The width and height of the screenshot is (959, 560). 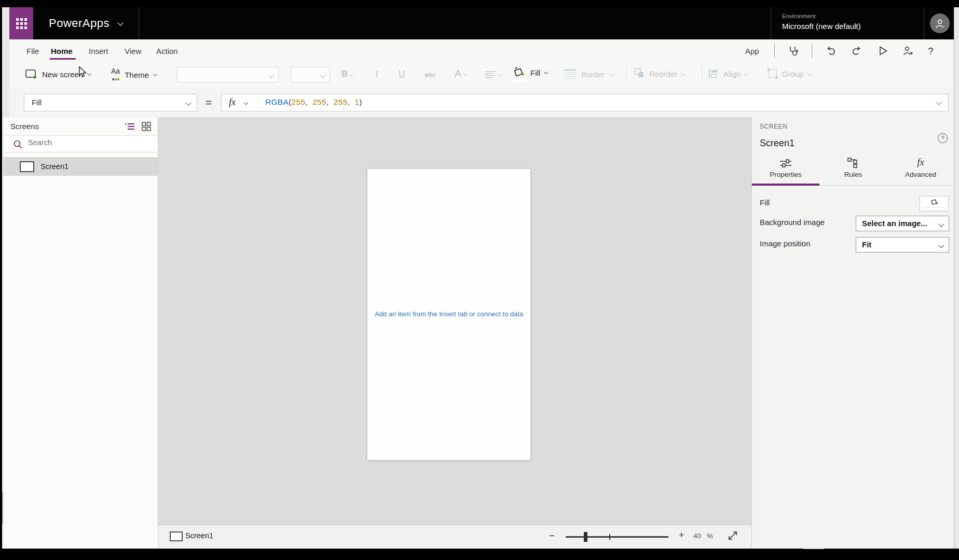 What do you see at coordinates (853, 163) in the screenshot?
I see `rules-icon` at bounding box center [853, 163].